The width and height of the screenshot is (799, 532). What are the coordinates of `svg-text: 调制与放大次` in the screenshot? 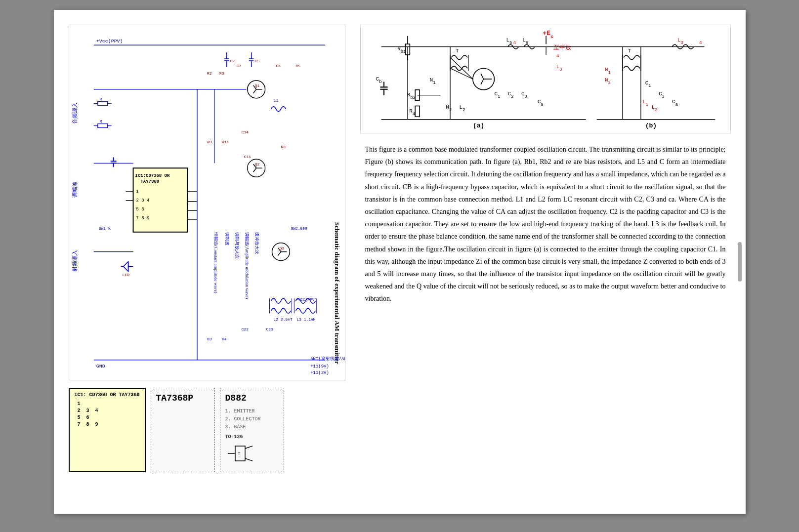 It's located at (237, 246).